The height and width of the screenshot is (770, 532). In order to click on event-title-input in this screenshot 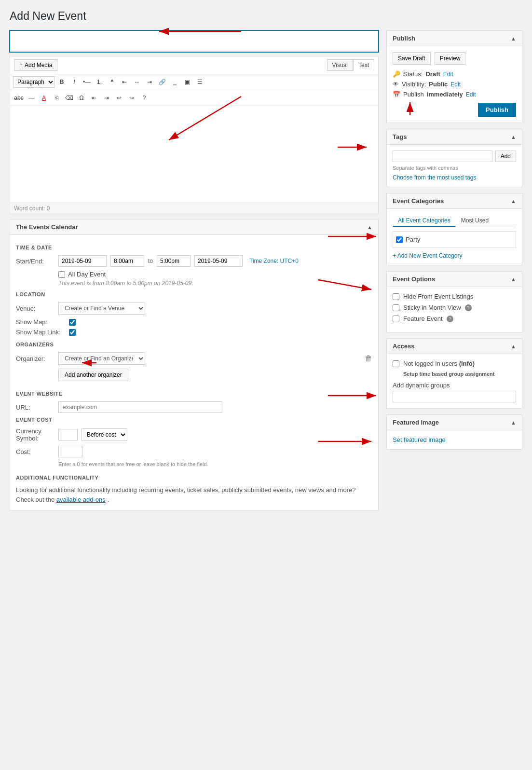, I will do `click(194, 41)`.